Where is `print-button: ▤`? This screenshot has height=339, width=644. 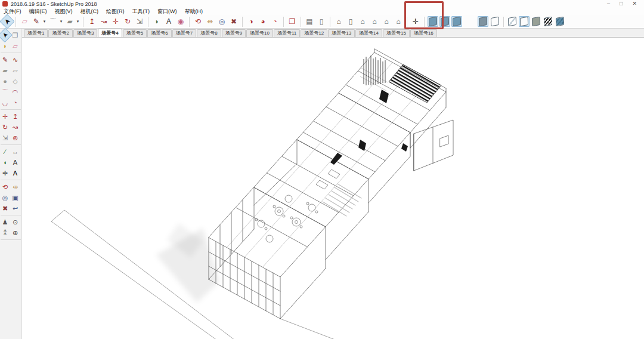 print-button: ▤ is located at coordinates (309, 21).